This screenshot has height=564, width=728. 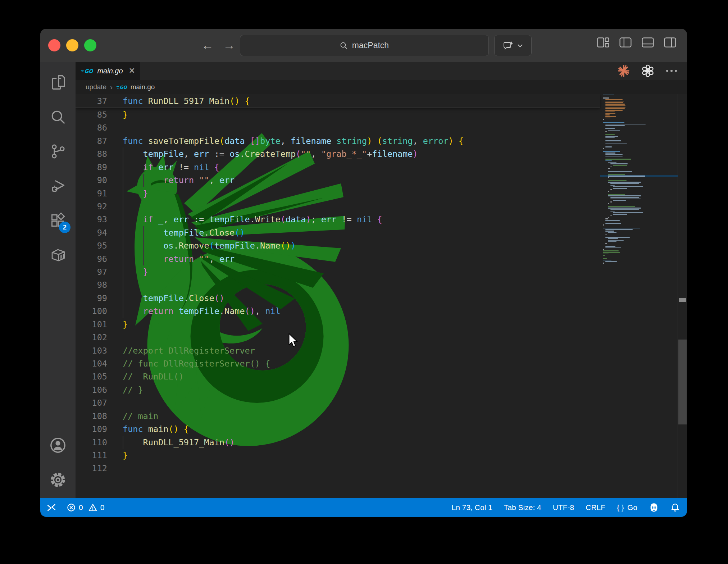 What do you see at coordinates (58, 151) in the screenshot?
I see `source-control-icon` at bounding box center [58, 151].